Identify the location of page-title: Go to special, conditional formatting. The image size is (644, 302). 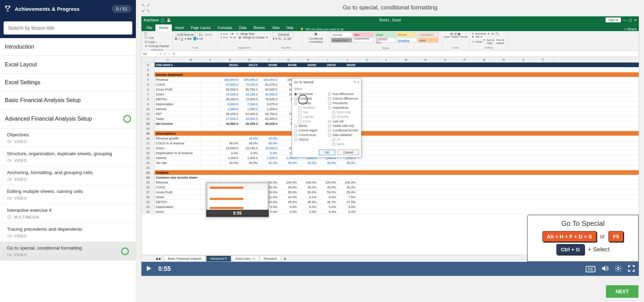
(390, 8).